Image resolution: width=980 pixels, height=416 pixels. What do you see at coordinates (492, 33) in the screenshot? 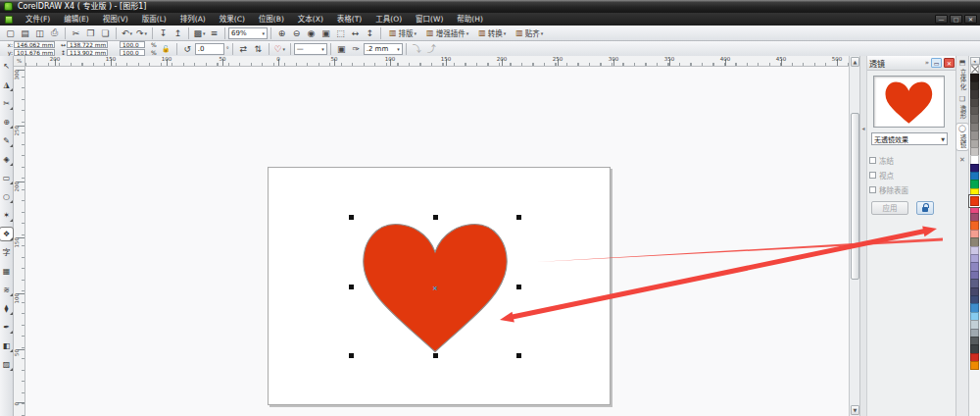
I see `convert-button: ▥转换▾` at bounding box center [492, 33].